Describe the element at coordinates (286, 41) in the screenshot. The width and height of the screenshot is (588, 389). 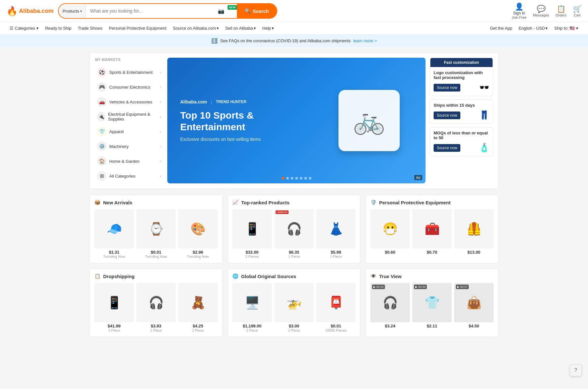
I see `covid-text: See FAQs on the coronavirus (COVID-19) a…` at that location.